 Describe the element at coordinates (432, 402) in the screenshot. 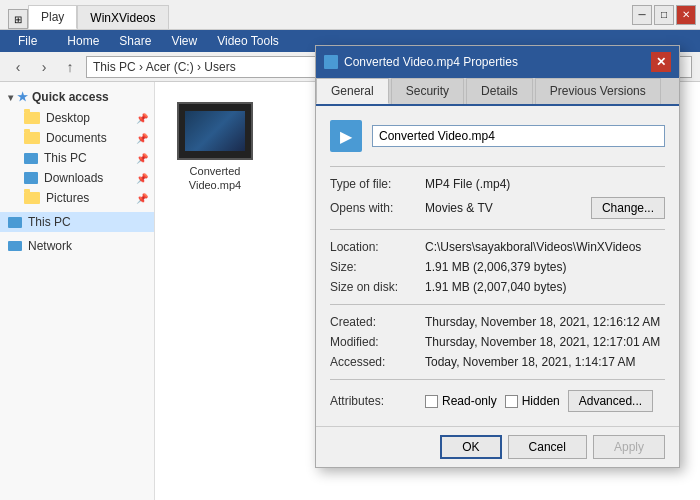

I see `readonly-checkbox` at that location.